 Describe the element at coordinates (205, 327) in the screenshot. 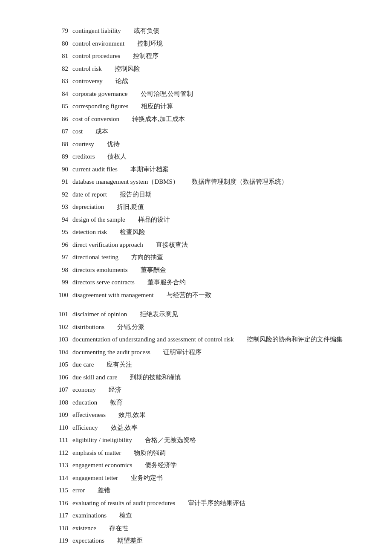

I see `list-item: 102 distributions 分销,分派` at that location.